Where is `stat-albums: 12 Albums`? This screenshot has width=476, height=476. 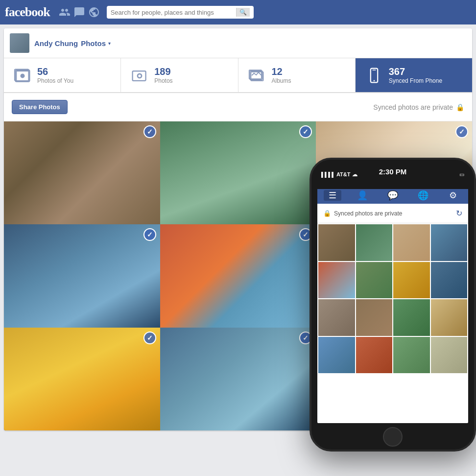
stat-albums: 12 Albums is located at coordinates (297, 75).